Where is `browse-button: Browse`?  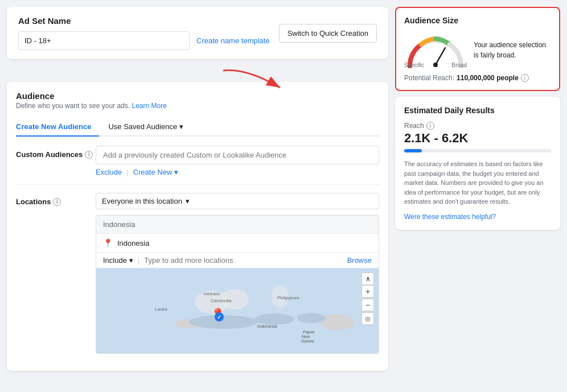 browse-button: Browse is located at coordinates (360, 261).